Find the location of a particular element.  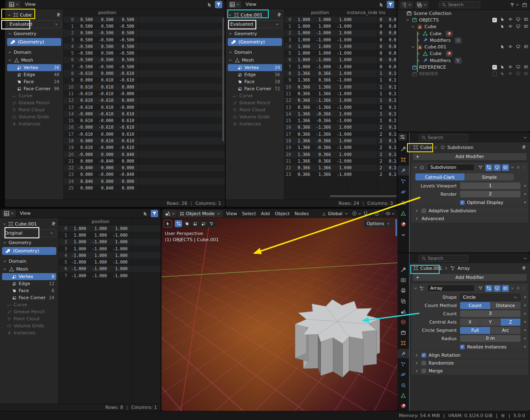

segment-full-button: Full is located at coordinates (475, 330).